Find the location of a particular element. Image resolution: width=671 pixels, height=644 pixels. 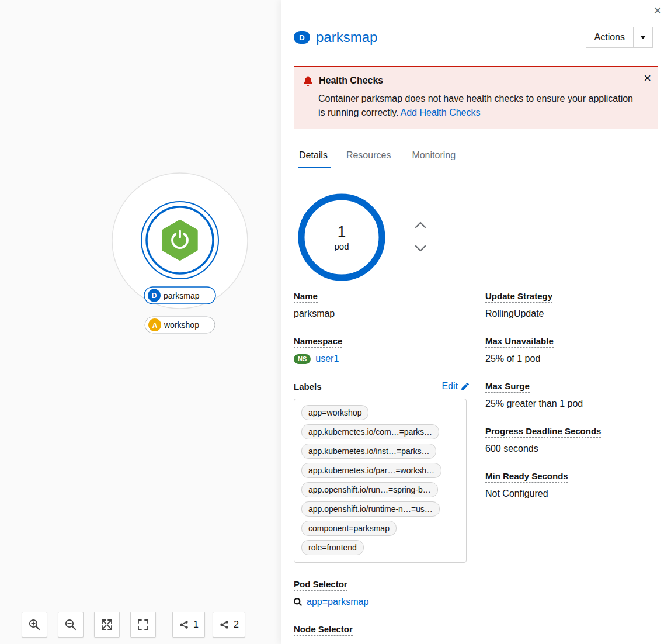

panel-header: D parksmap Actions is located at coordinates (477, 24).